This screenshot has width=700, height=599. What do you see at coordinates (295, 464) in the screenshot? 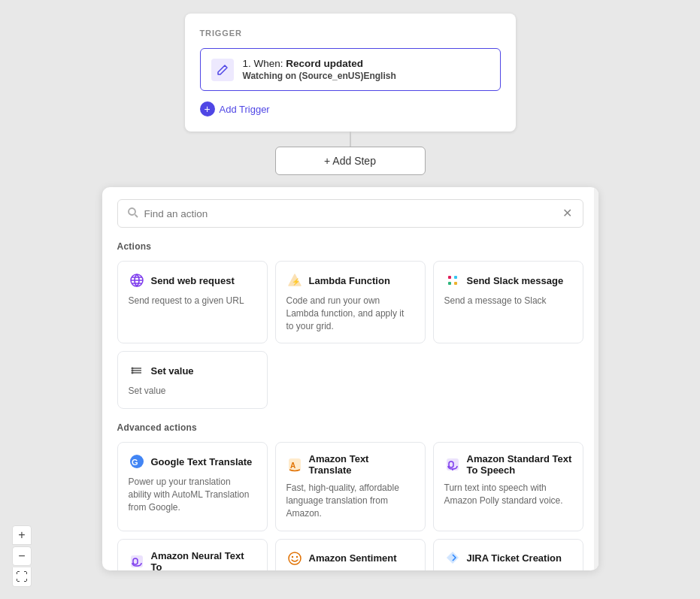
I see `amazon-translate-icon: A` at bounding box center [295, 464].